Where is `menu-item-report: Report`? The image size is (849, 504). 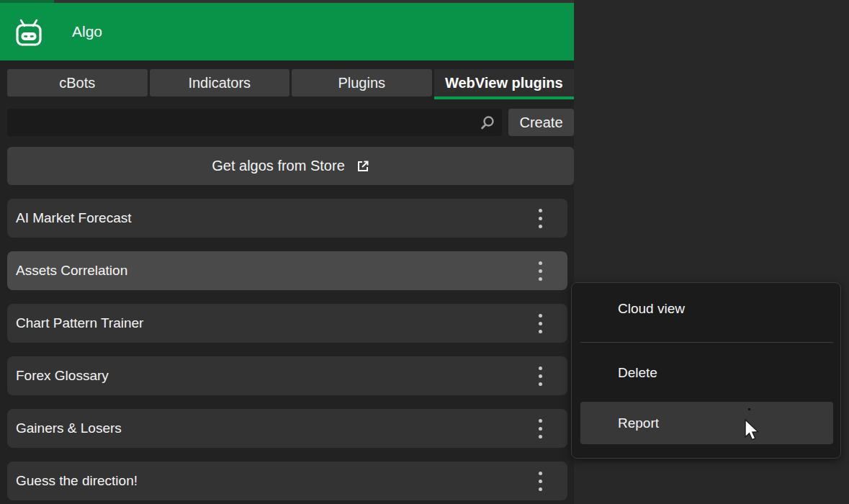 menu-item-report: Report is located at coordinates (707, 423).